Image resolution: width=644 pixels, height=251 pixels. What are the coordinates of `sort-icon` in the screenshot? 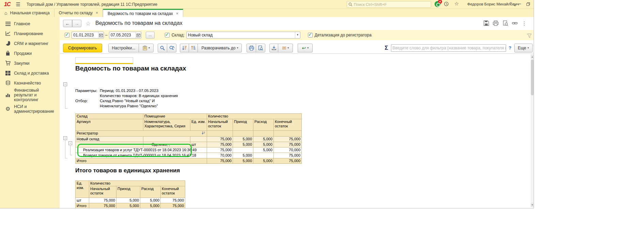 It's located at (203, 134).